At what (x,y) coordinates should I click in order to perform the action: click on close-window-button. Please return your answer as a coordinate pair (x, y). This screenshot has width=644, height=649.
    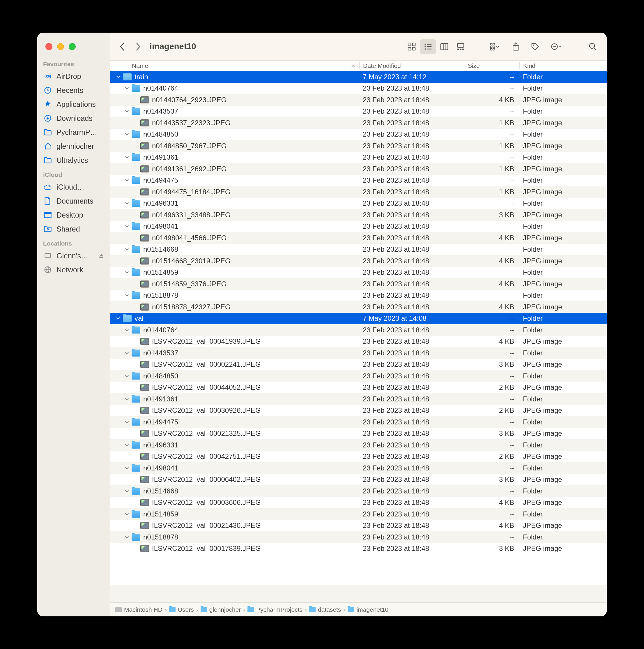
    Looking at the image, I should click on (49, 46).